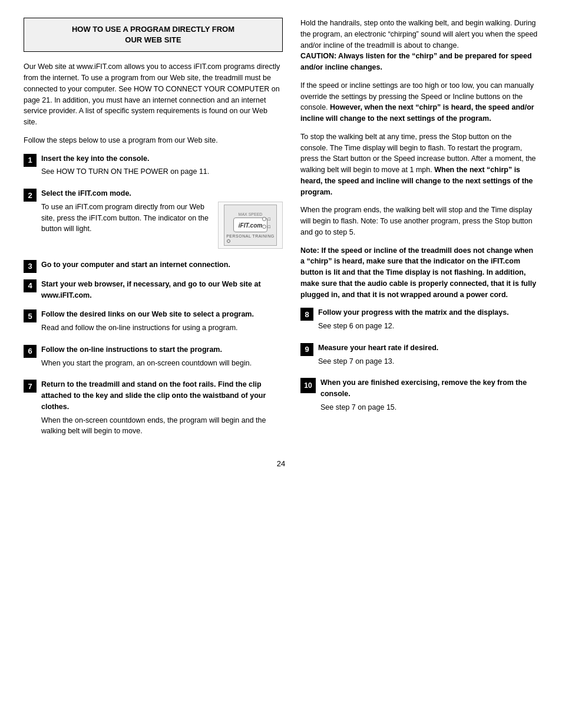  Describe the element at coordinates (266, 223) in the screenshot. I see `ifit-dots: □ □` at that location.